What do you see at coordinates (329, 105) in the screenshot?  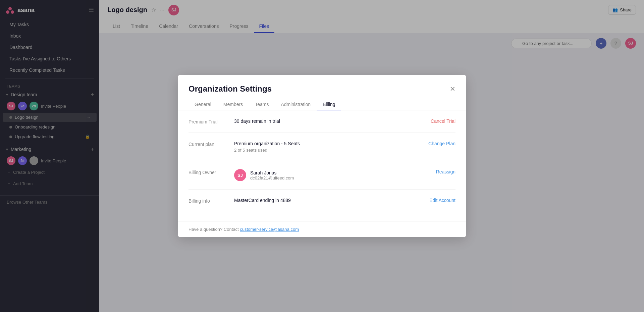 I see `modal-tab-billing: Billing` at bounding box center [329, 105].